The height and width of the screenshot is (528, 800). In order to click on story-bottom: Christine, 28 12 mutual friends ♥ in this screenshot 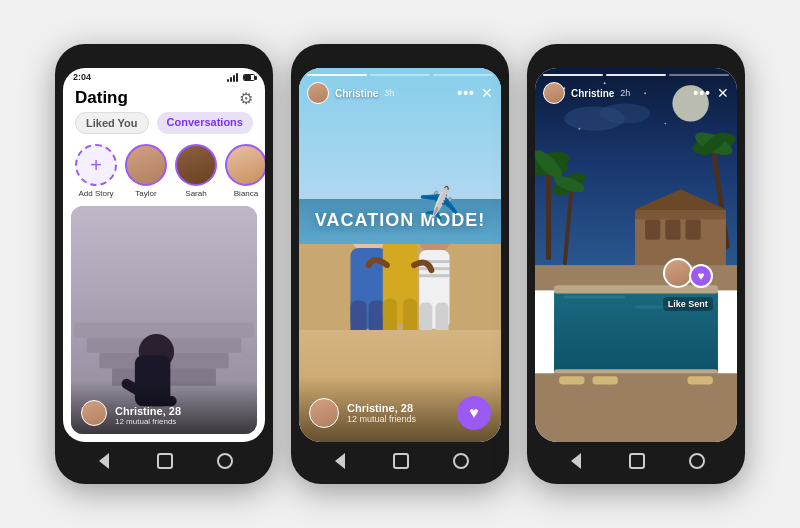, I will do `click(400, 409)`.